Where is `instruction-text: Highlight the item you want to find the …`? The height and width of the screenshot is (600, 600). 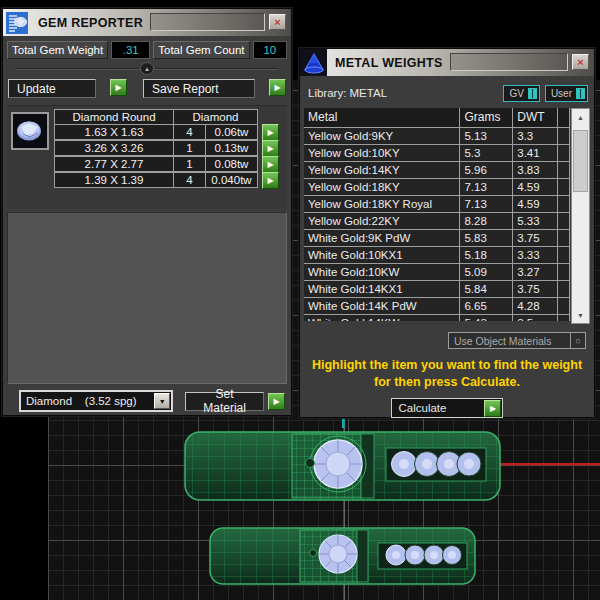
instruction-text: Highlight the item you want to find the … is located at coordinates (447, 374).